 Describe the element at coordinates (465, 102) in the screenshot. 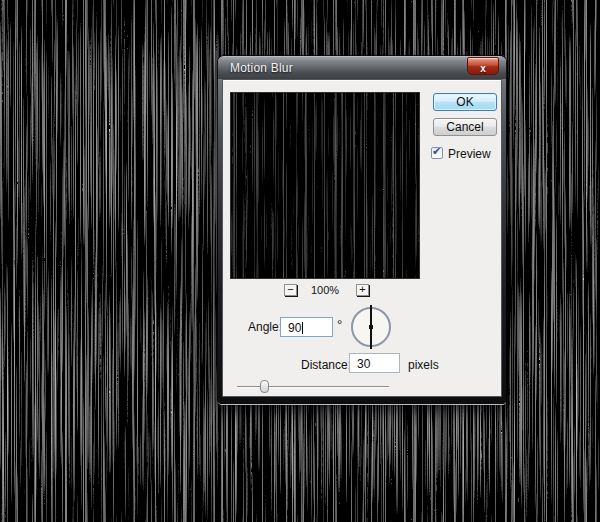

I see `ok-button: OK` at that location.